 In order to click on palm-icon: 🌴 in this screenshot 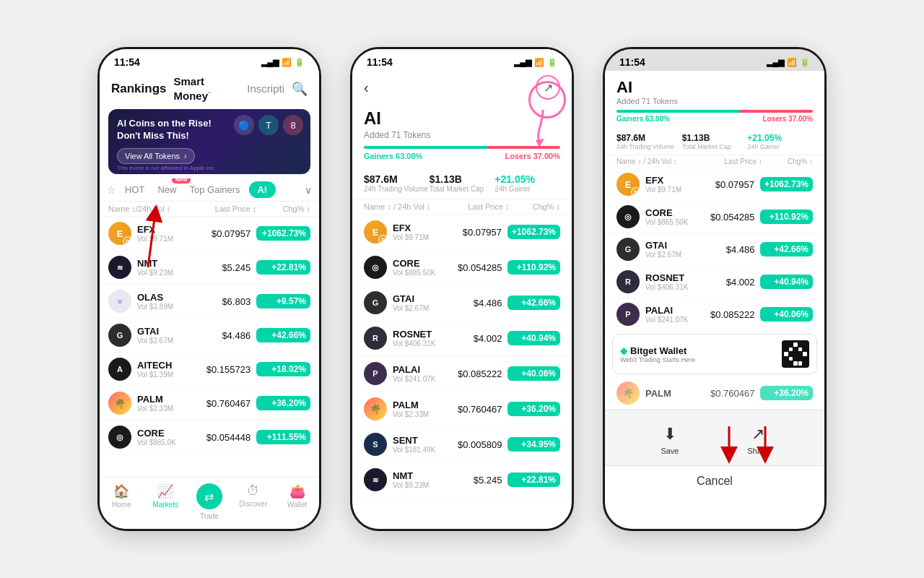, I will do `click(120, 403)`.